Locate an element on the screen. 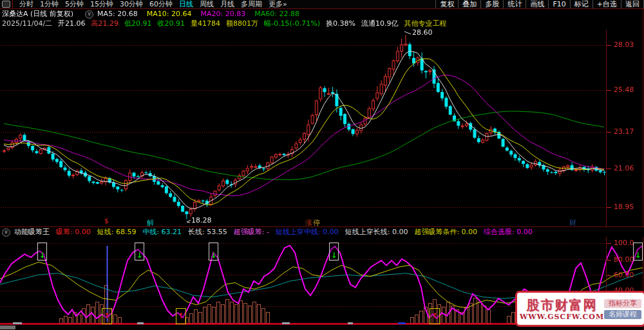  quote-field: 换0.38% is located at coordinates (341, 24).